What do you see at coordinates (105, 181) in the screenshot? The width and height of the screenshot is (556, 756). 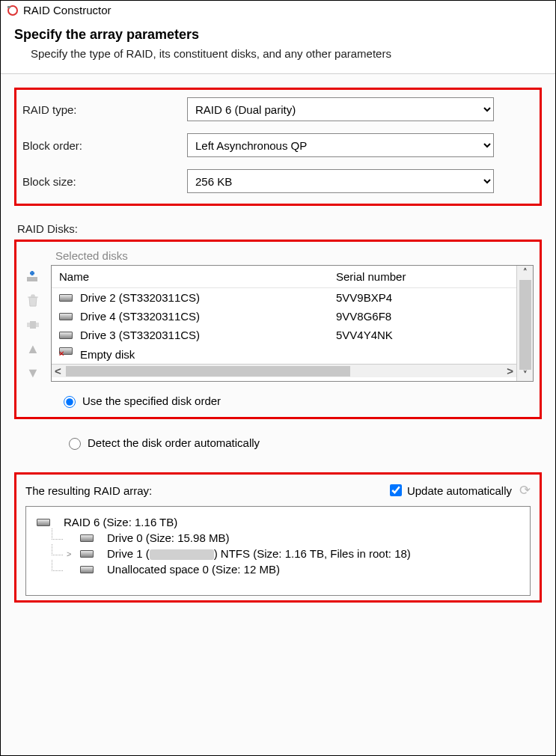 I see `block-size-label: Block size:` at bounding box center [105, 181].